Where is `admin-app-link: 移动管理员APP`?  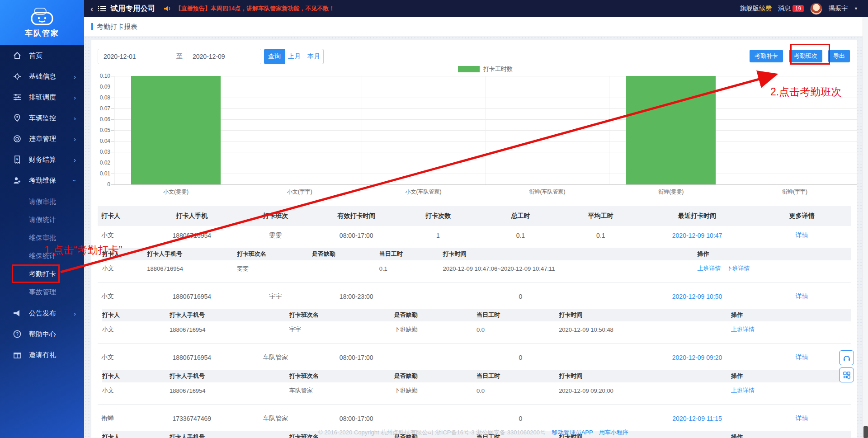 admin-app-link: 移动管理员APP is located at coordinates (572, 432).